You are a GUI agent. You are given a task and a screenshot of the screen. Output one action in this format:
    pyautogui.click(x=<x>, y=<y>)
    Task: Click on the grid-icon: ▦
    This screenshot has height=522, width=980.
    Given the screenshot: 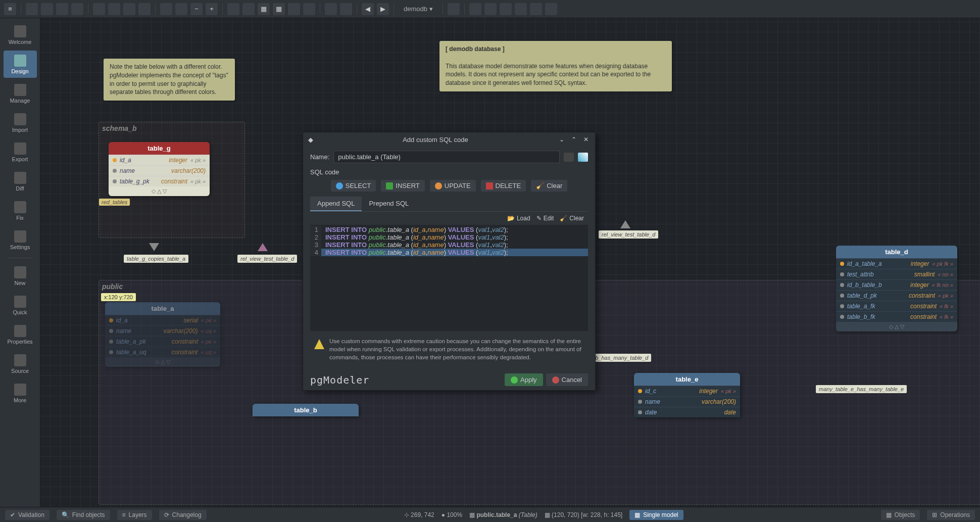 What is the action you would take?
    pyautogui.click(x=264, y=9)
    